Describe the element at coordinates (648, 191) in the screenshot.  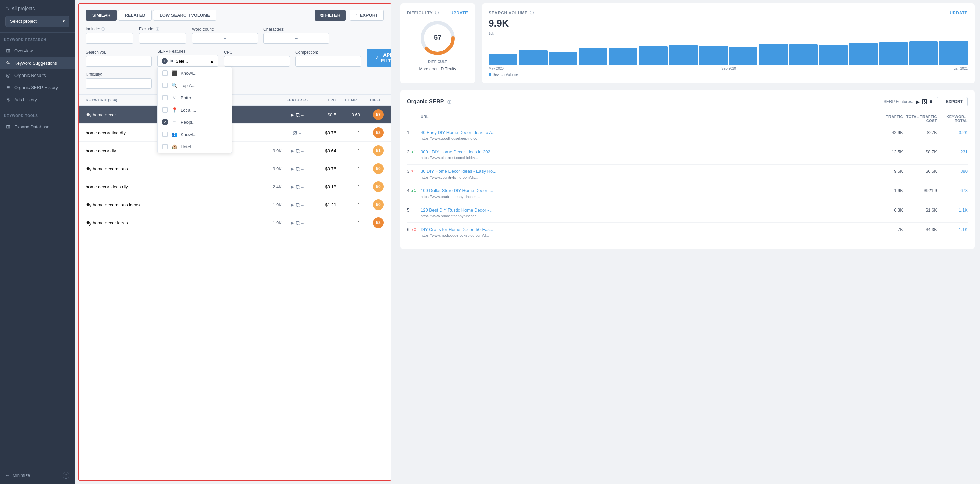
I see `url-title-link: 100 Dollar Store DIY Home Decor I...` at that location.